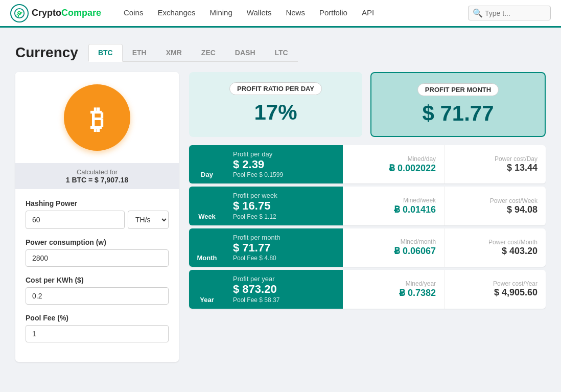 Image resolution: width=561 pixels, height=392 pixels. Describe the element at coordinates (19, 13) in the screenshot. I see `logo-icon` at that location.